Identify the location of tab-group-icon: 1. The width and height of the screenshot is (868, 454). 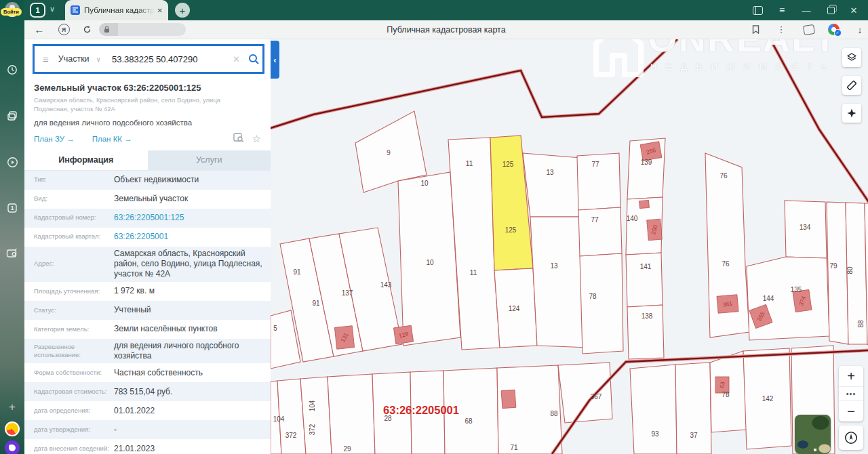
(12, 208).